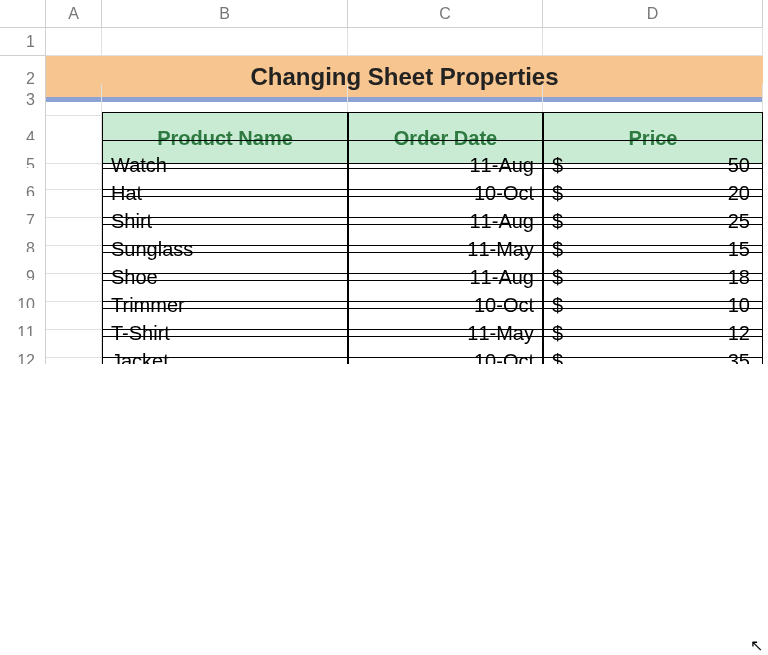 The width and height of the screenshot is (768, 655). I want to click on col-header-D: D, so click(653, 14).